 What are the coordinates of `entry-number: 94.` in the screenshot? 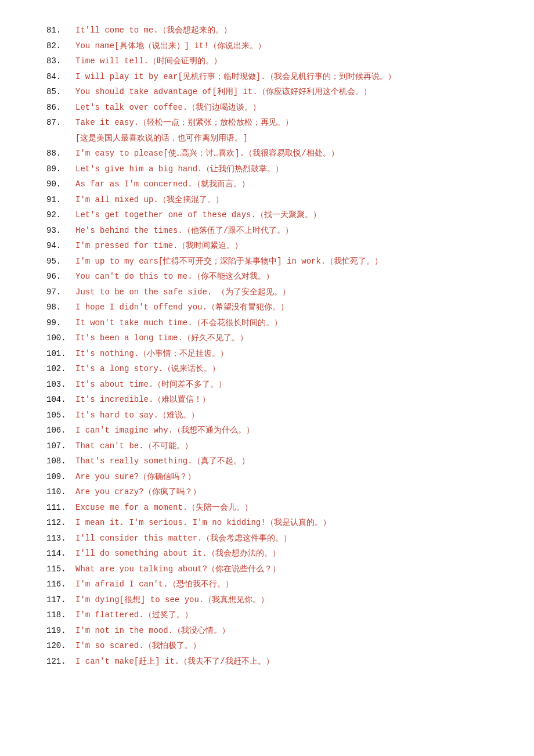 It's located at (61, 246).